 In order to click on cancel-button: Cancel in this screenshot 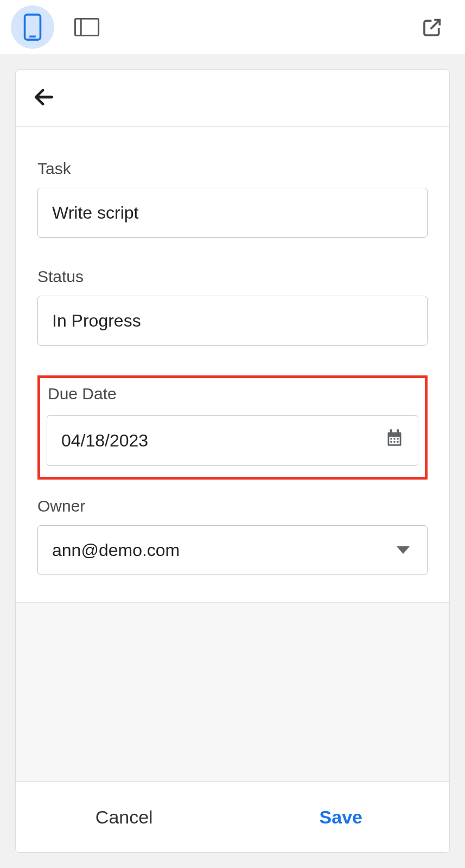, I will do `click(124, 817)`.